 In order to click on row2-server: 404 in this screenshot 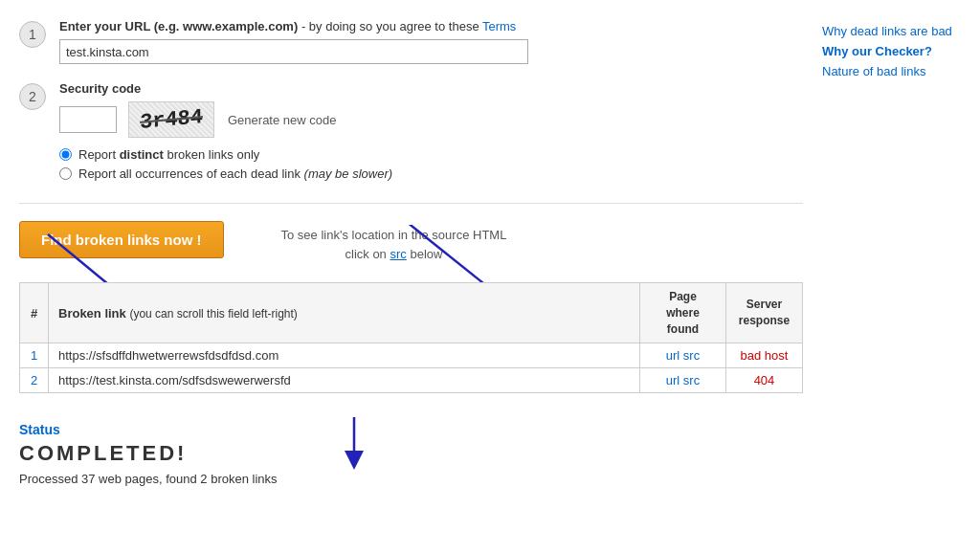, I will do `click(765, 381)`.